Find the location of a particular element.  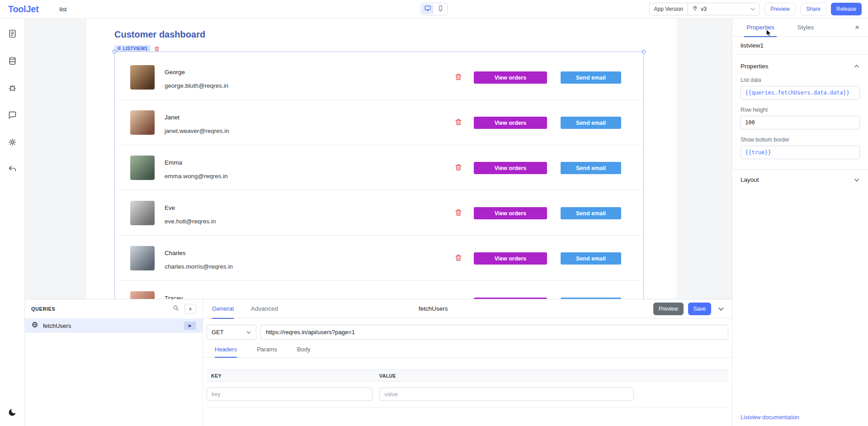

tab-headers: Headers is located at coordinates (226, 352).